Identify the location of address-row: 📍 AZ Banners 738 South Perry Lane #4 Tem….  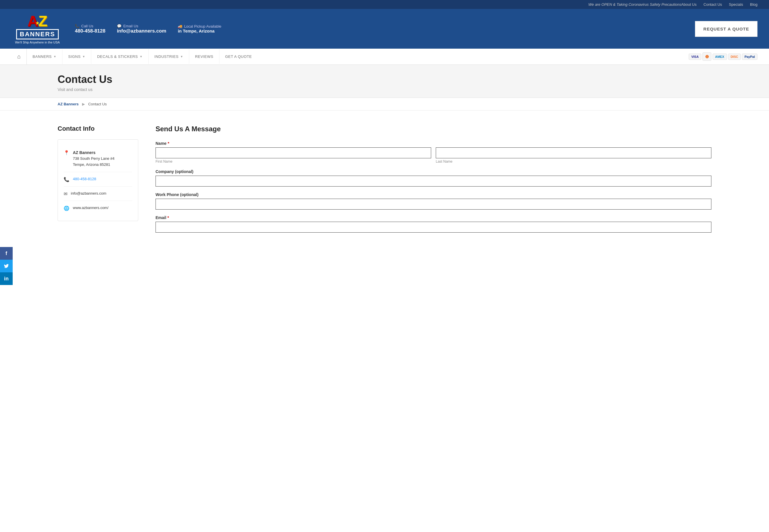
(98, 159).